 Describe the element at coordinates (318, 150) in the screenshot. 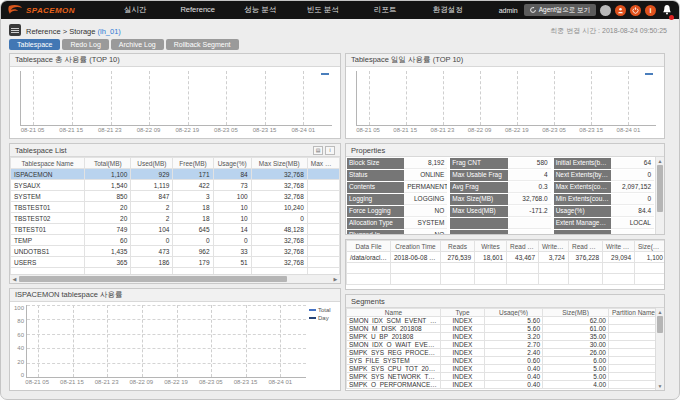

I see `excel-export-icon: ▤` at that location.